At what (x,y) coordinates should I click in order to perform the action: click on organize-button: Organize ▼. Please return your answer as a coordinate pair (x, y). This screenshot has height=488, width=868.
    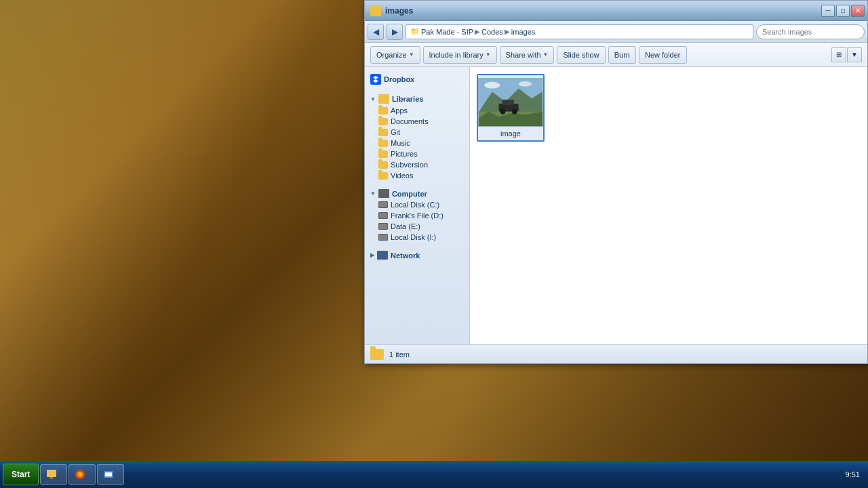
    Looking at the image, I should click on (395, 55).